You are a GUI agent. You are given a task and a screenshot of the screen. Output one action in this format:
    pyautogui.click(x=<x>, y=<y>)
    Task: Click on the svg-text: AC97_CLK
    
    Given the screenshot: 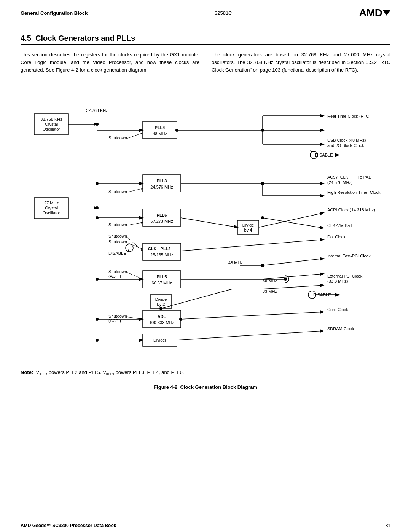 What is the action you would take?
    pyautogui.click(x=338, y=177)
    